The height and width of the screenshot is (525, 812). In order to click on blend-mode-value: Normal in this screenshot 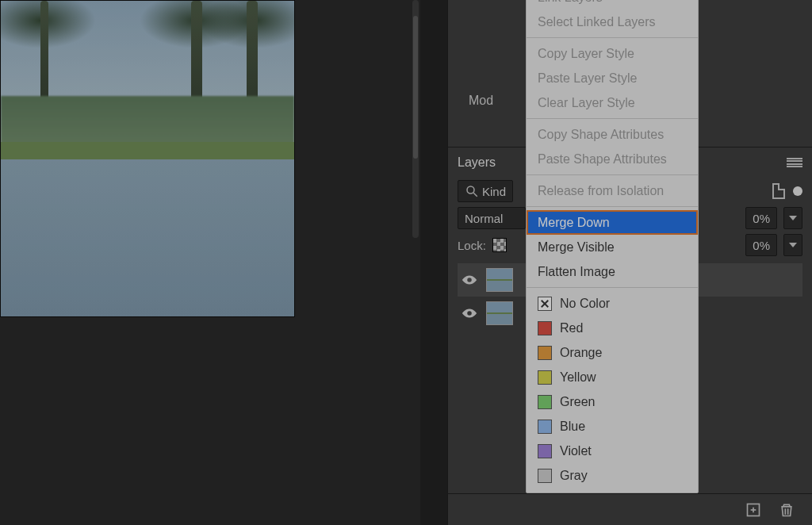, I will do `click(484, 219)`.